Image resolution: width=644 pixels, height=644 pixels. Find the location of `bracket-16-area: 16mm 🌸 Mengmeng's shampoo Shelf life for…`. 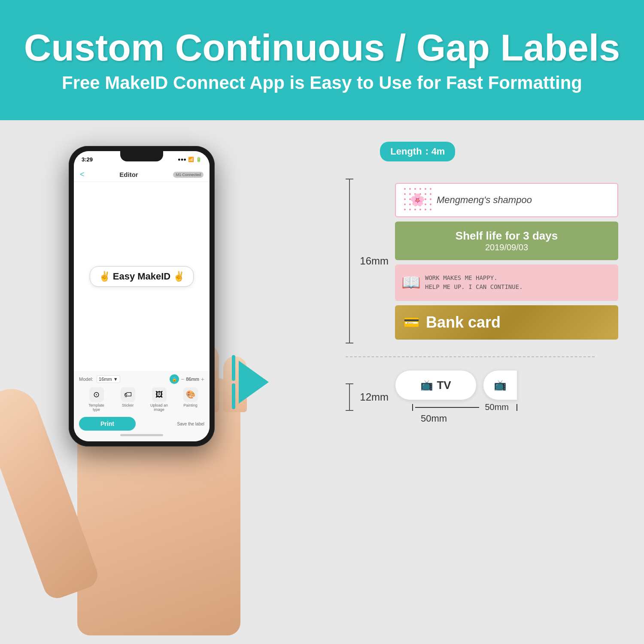

bracket-16-area: 16mm 🌸 Mengmeng's shampoo Shelf life for… is located at coordinates (482, 261).